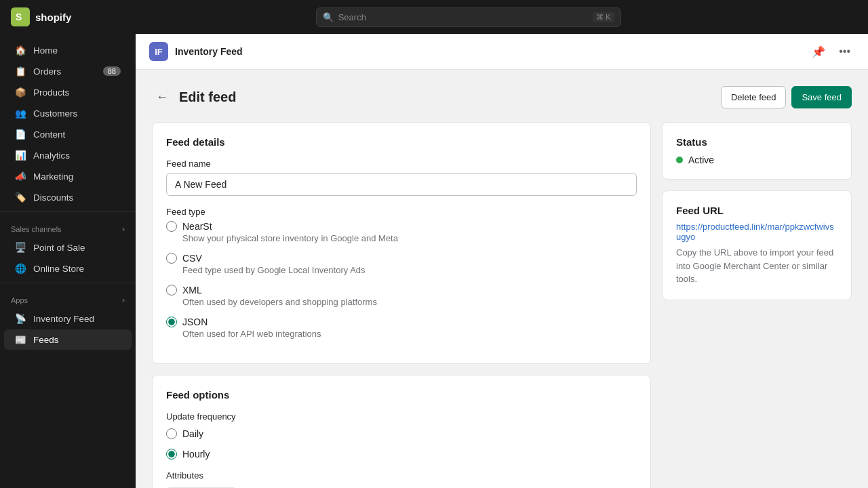 The height and width of the screenshot is (488, 868). What do you see at coordinates (172, 322) in the screenshot?
I see `radio-json-input` at bounding box center [172, 322].